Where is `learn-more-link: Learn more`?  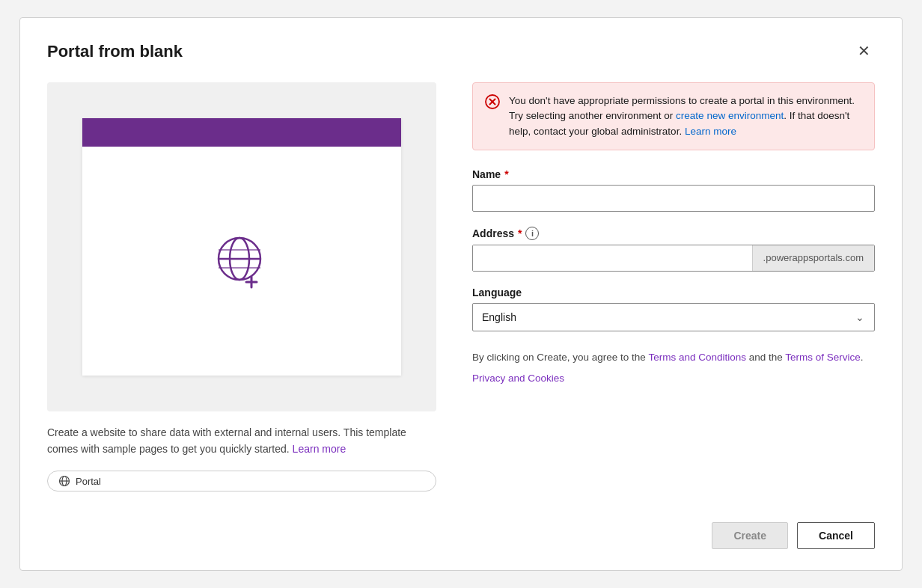
learn-more-link: Learn more is located at coordinates (320, 449).